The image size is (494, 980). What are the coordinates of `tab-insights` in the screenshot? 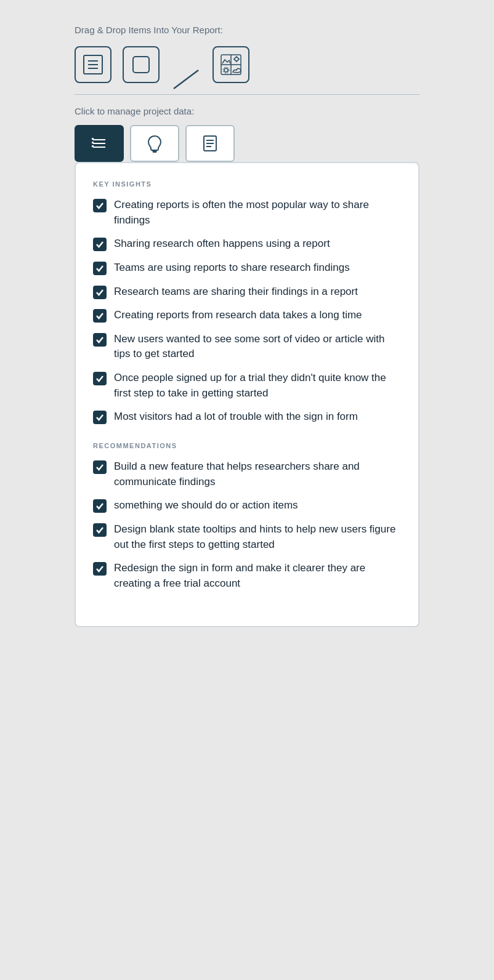 It's located at (155, 143).